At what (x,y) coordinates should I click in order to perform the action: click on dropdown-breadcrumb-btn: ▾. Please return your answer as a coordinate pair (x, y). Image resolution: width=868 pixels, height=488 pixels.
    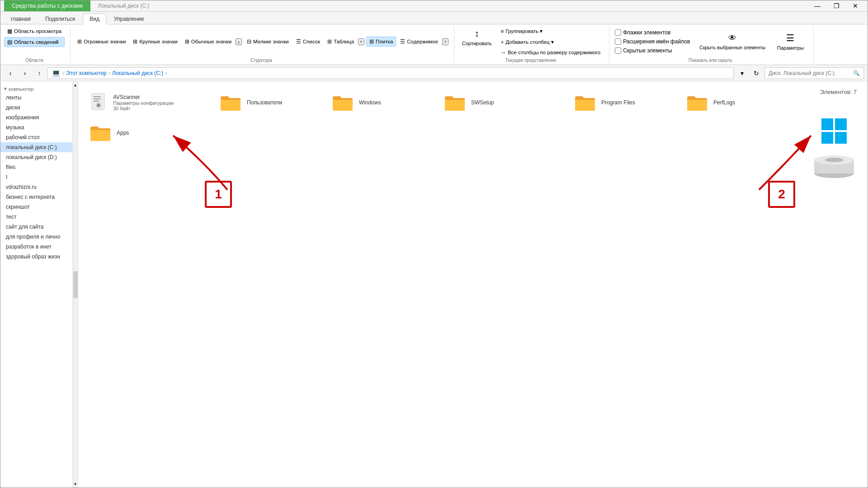
    Looking at the image, I should click on (742, 73).